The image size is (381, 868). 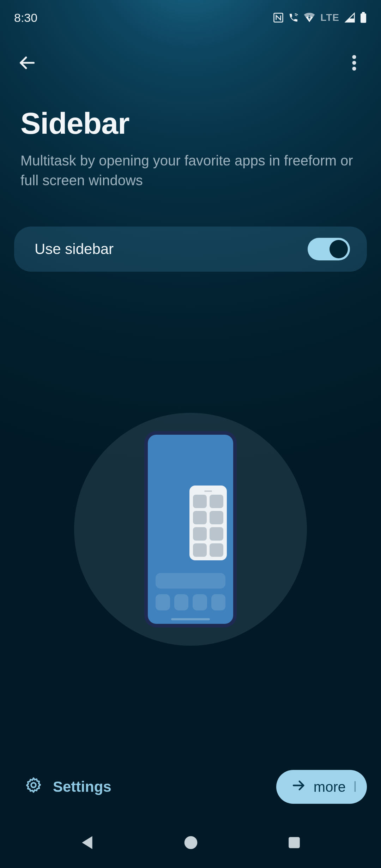 I want to click on gear-icon, so click(x=34, y=787).